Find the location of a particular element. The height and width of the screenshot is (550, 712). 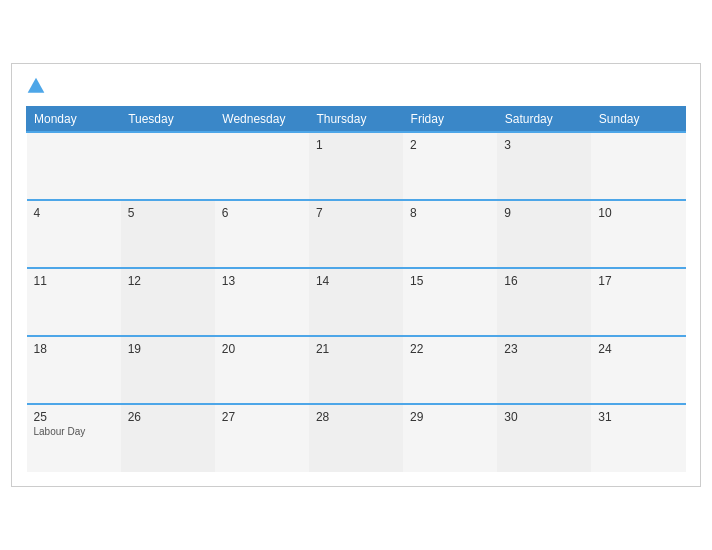

calendar-header is located at coordinates (356, 86).